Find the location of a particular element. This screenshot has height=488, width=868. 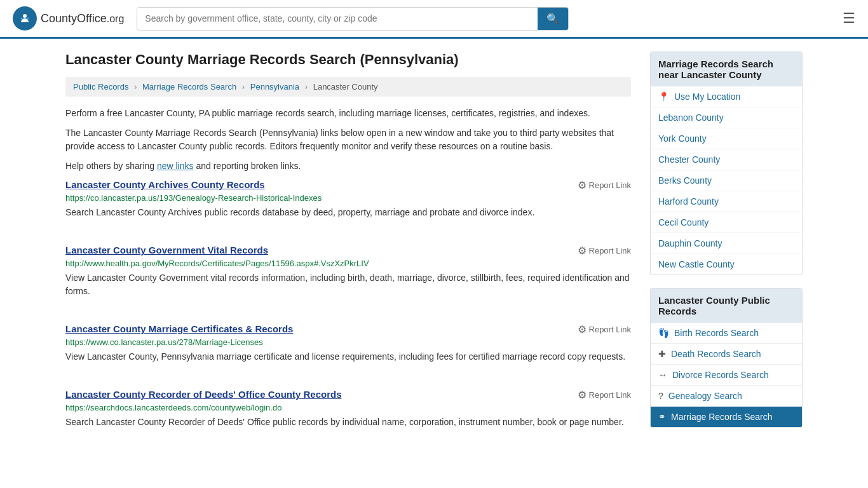

result-title-3: Lancaster County Recorder of Deeds' Offi… is located at coordinates (203, 394).